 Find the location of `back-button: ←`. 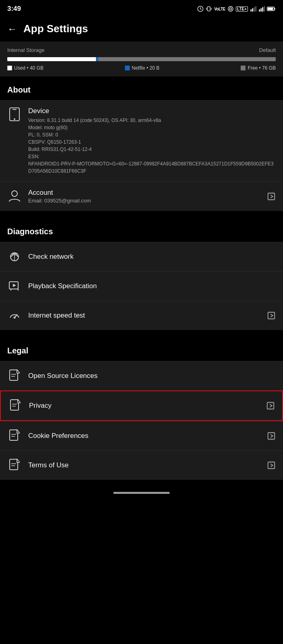

back-button: ← is located at coordinates (12, 29).